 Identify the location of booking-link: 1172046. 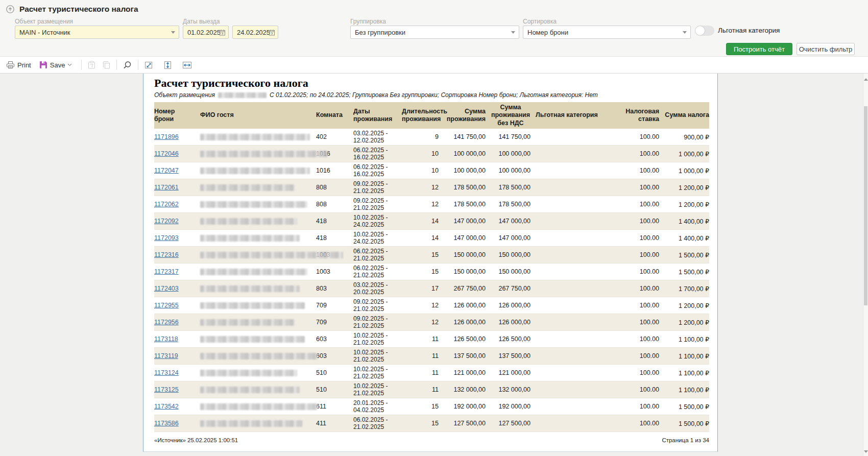
(166, 154).